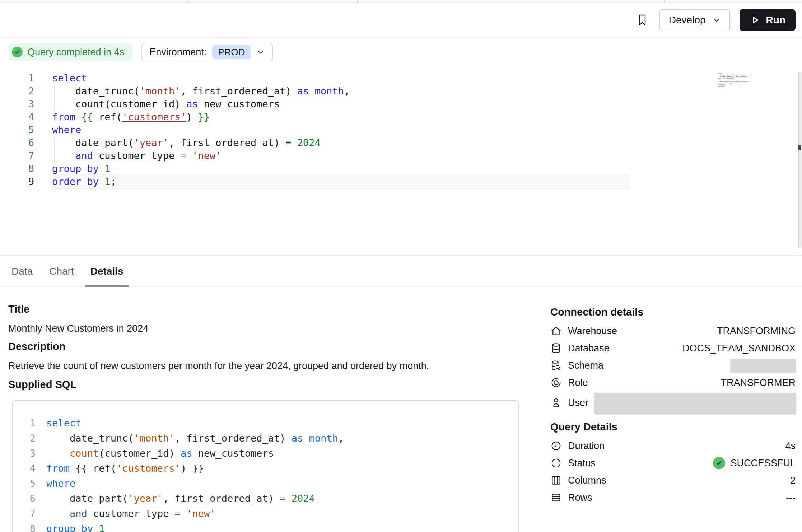 The image size is (802, 532). I want to click on duration-row: Duration4s, so click(673, 446).